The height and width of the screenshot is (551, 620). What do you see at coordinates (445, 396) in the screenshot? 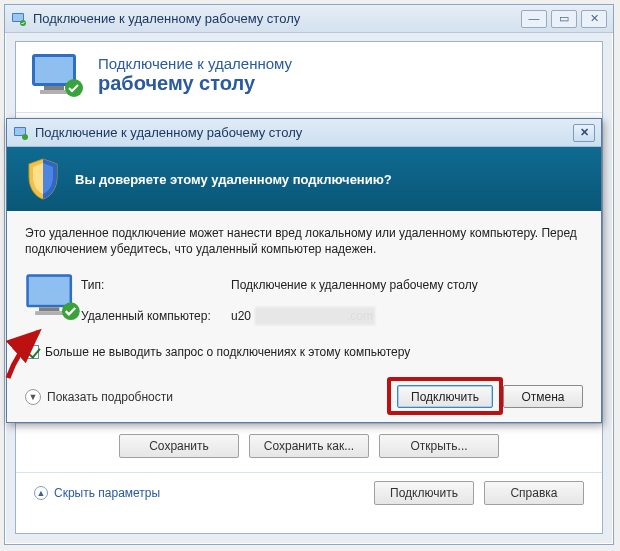
I see `connect-button: Подключить` at bounding box center [445, 396].